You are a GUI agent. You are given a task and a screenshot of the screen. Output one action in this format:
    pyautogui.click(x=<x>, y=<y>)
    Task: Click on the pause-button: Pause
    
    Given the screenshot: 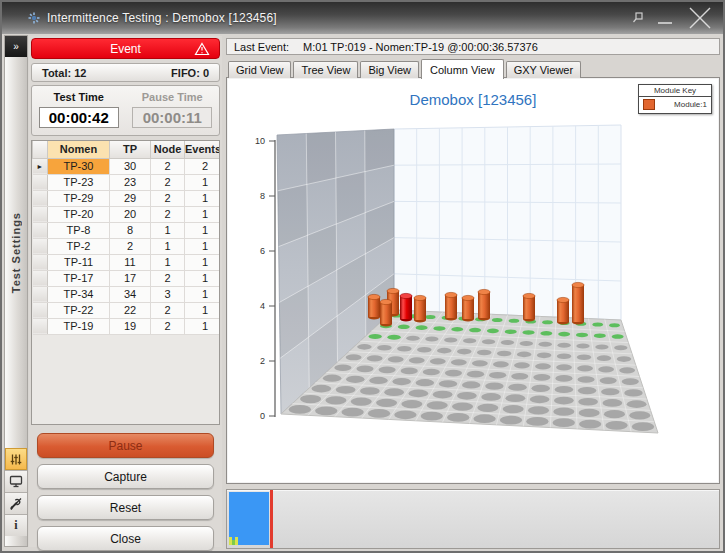 What is the action you would take?
    pyautogui.click(x=126, y=446)
    